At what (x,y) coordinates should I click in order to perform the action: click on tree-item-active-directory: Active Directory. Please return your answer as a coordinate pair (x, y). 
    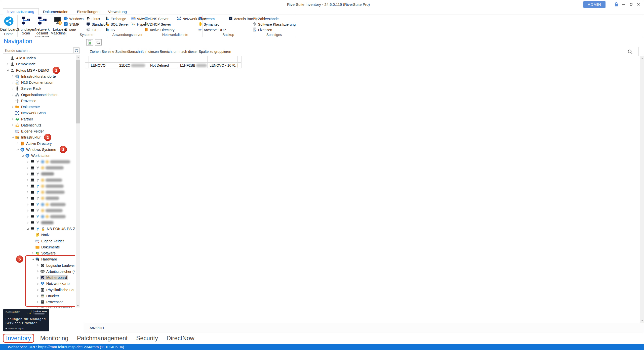
    Looking at the image, I should click on (38, 144).